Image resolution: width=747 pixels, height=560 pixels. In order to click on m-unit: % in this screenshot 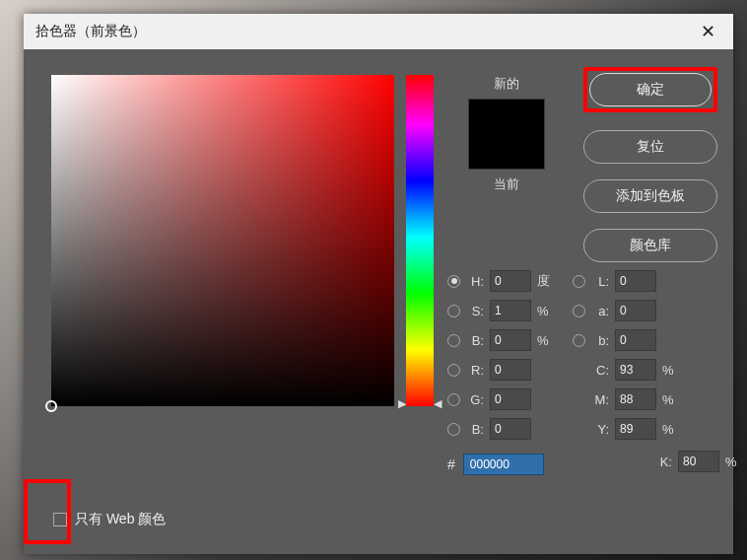, I will do `click(671, 400)`.